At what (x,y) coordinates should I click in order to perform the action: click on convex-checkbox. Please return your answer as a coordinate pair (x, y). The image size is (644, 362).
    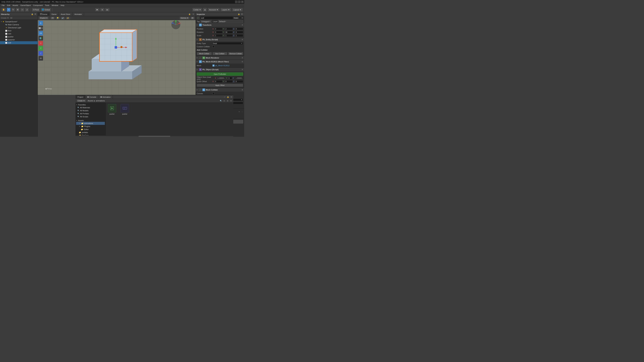
    Looking at the image, I should click on (214, 93).